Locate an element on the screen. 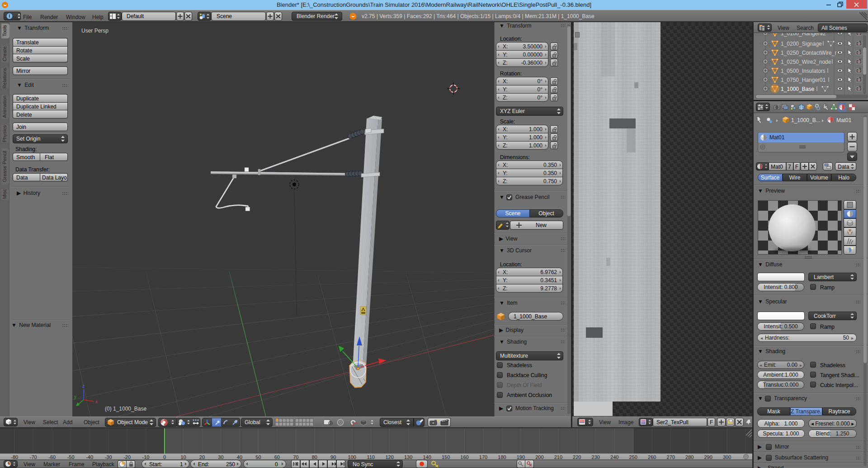 This screenshot has height=468, width=868. svg-text: 1_1000_B... is located at coordinates (806, 120).